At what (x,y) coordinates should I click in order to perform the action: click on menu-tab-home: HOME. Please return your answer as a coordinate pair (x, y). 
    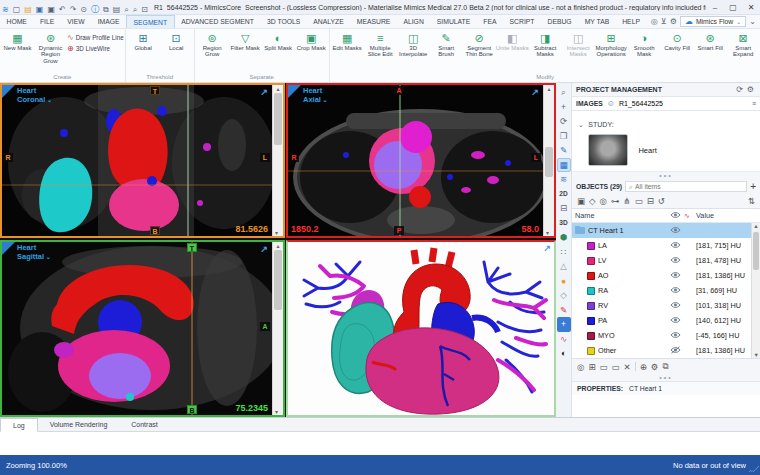
    Looking at the image, I should click on (16, 22).